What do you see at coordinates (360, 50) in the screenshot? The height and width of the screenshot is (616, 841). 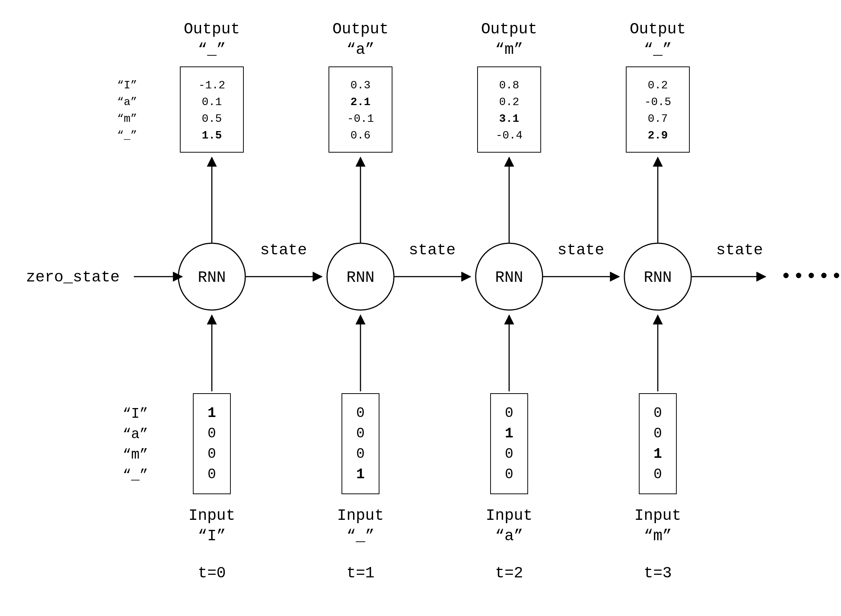 I see `output-char: “a”` at bounding box center [360, 50].